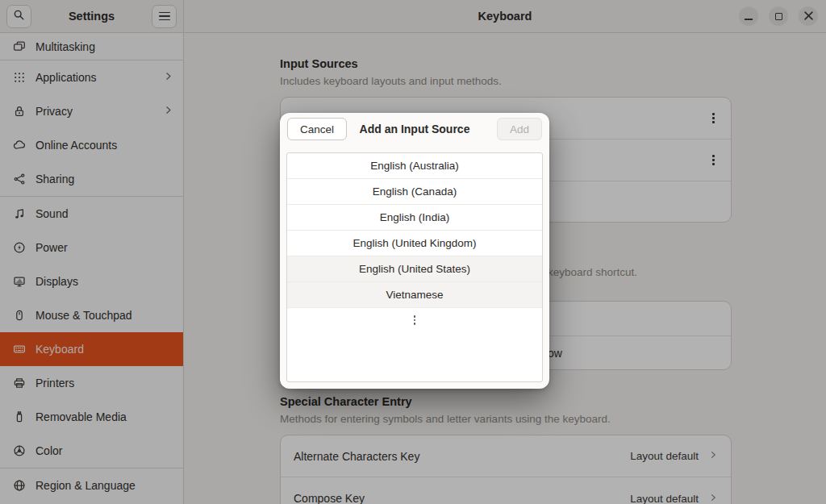  I want to click on language-list: English (Australia) English (Canada) Eng…, so click(415, 268).